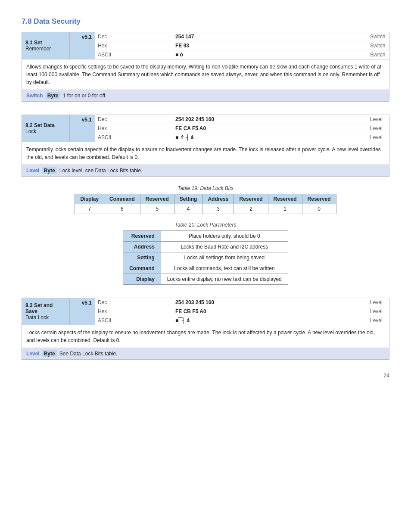 This screenshot has height=532, width=411. What do you see at coordinates (142, 236) in the screenshot?
I see `table20-label-0: Reserved` at bounding box center [142, 236].